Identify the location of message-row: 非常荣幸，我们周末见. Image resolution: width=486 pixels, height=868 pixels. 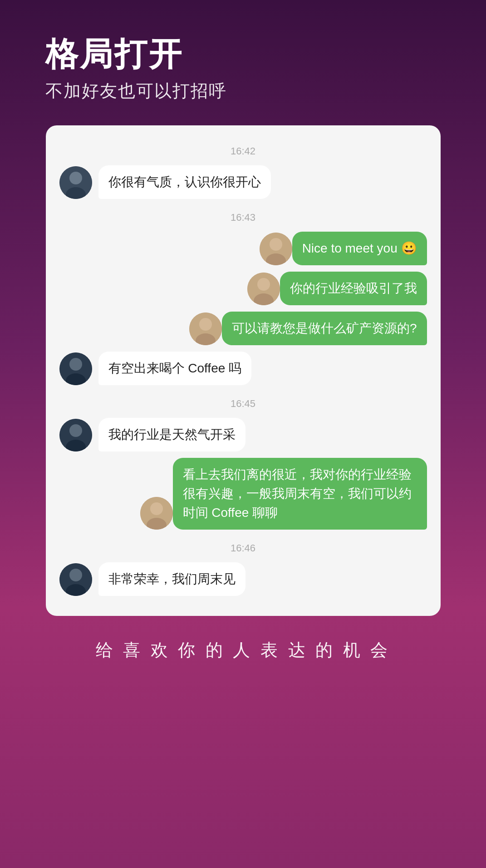
(243, 579).